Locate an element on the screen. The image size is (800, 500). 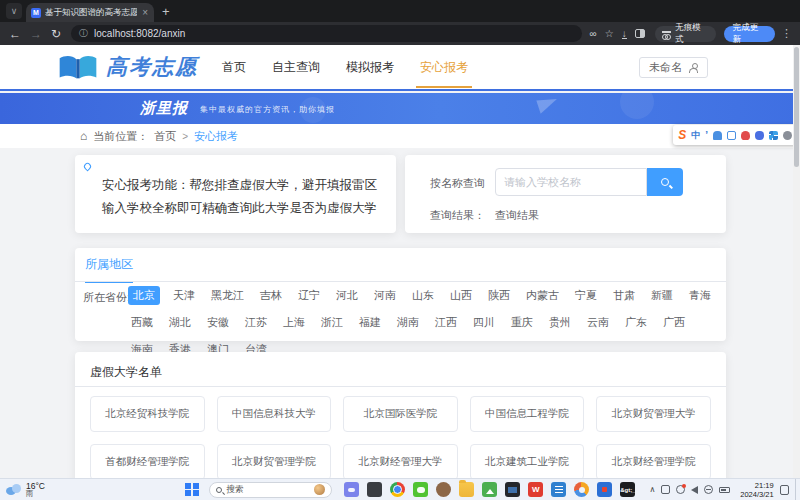
weather-widget: 16°C 雨 is located at coordinates (26, 490).